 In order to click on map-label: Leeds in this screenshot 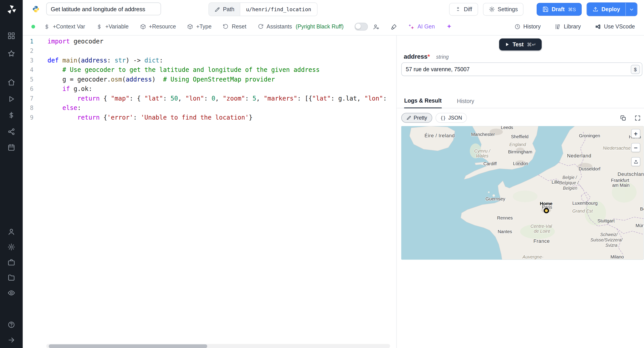, I will do `click(507, 128)`.